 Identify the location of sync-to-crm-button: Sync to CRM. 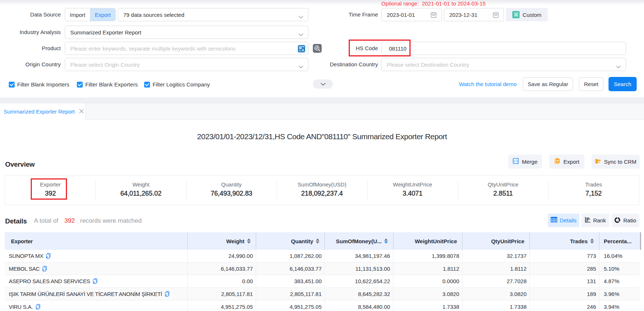
(615, 162).